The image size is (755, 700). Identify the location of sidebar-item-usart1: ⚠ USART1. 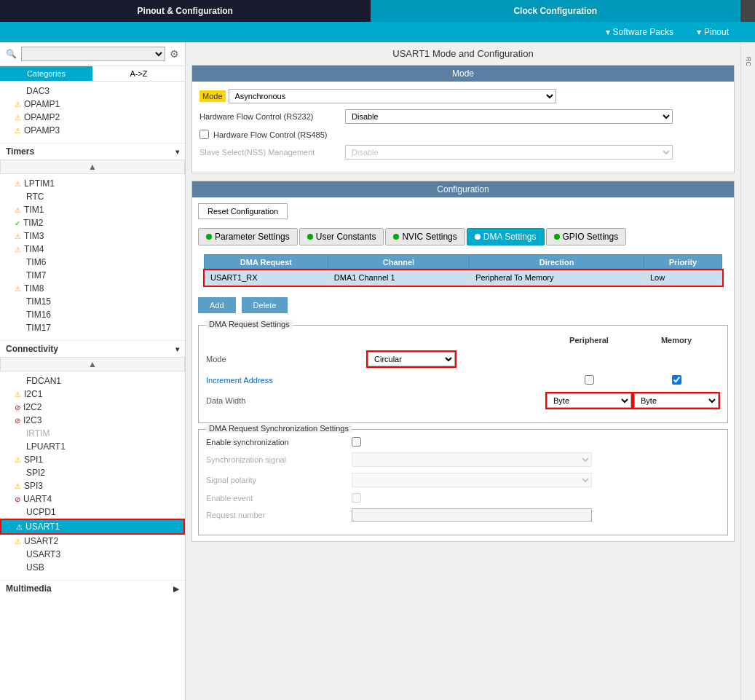
(92, 527).